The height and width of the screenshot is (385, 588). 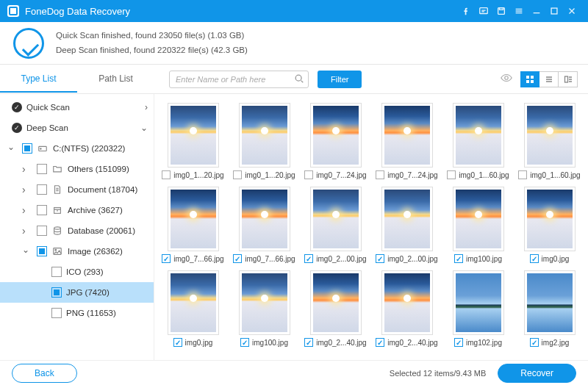 I want to click on minimize-icon, so click(x=537, y=11).